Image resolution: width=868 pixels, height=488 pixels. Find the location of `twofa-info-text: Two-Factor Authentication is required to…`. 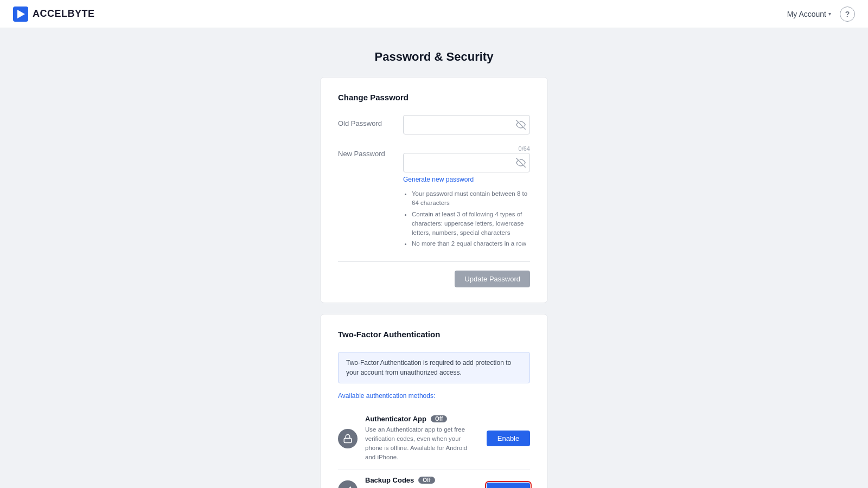

twofa-info-text: Two-Factor Authentication is required to… is located at coordinates (434, 368).